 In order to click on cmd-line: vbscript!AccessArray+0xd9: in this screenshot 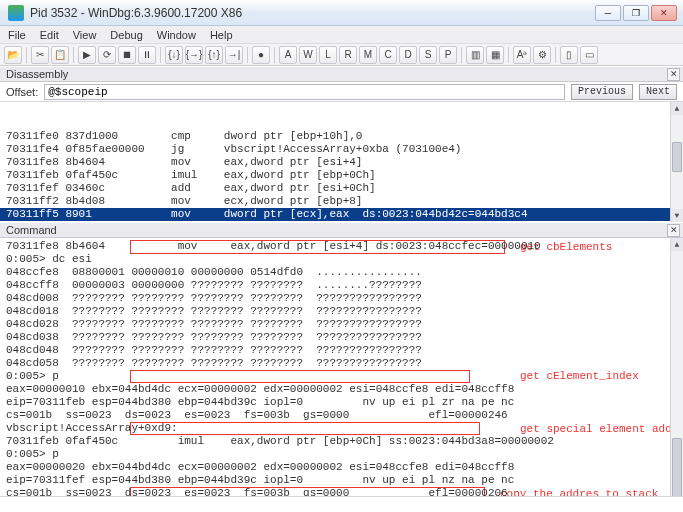, I will do `click(335, 428)`.